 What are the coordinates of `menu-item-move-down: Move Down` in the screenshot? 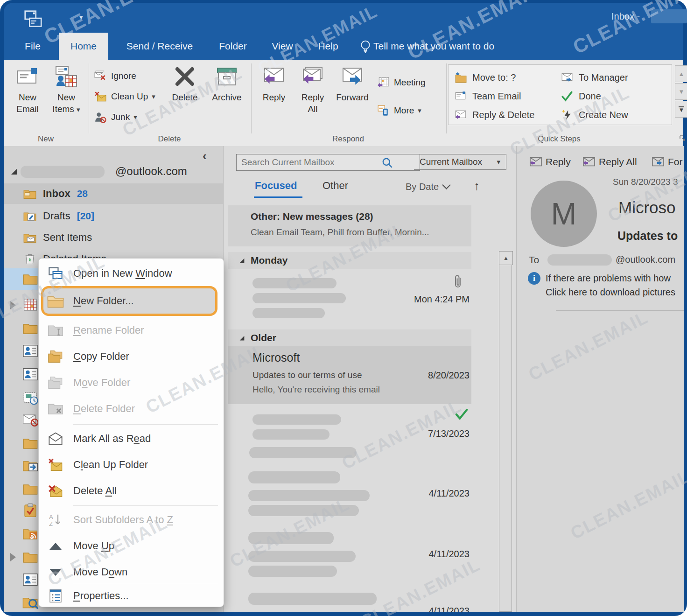 It's located at (131, 572).